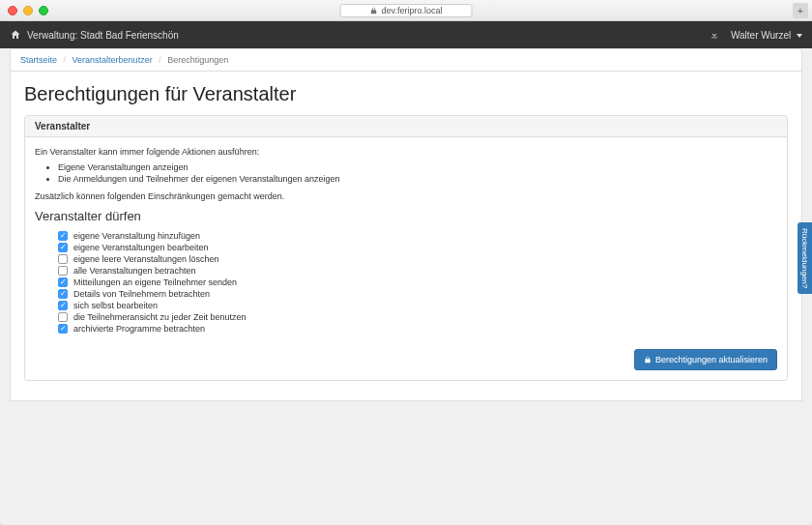 The image size is (812, 525). I want to click on permission-label: archivierte Programme betrachten, so click(139, 329).